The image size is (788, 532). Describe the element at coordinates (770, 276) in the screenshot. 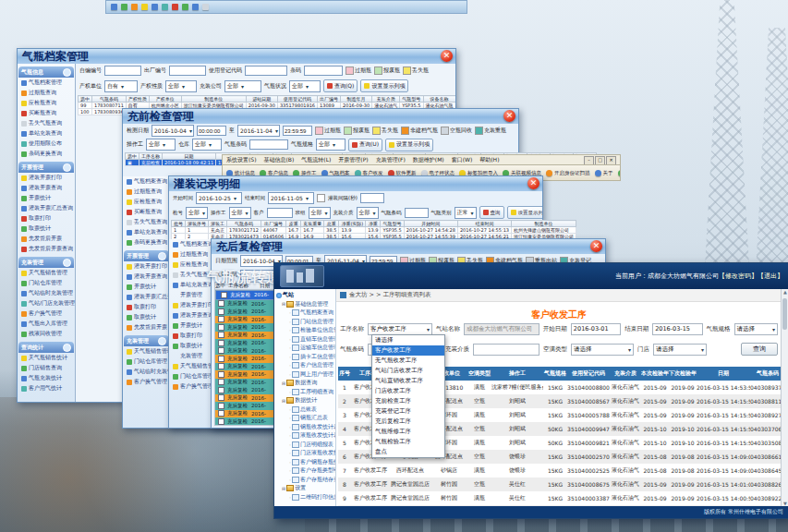

I see `logout-link: 【退出】` at that location.